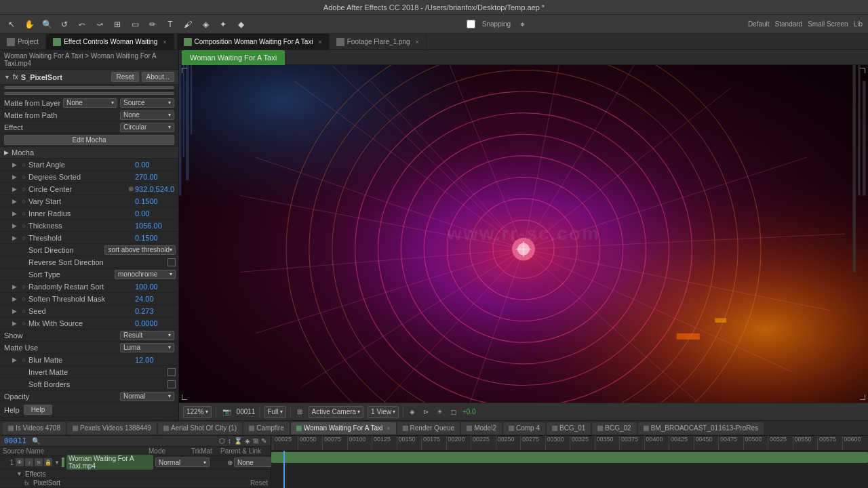 Image resolution: width=868 pixels, height=488 pixels. What do you see at coordinates (90, 140) in the screenshot?
I see `edit-mocha-btn: Edit Mocha` at bounding box center [90, 140].